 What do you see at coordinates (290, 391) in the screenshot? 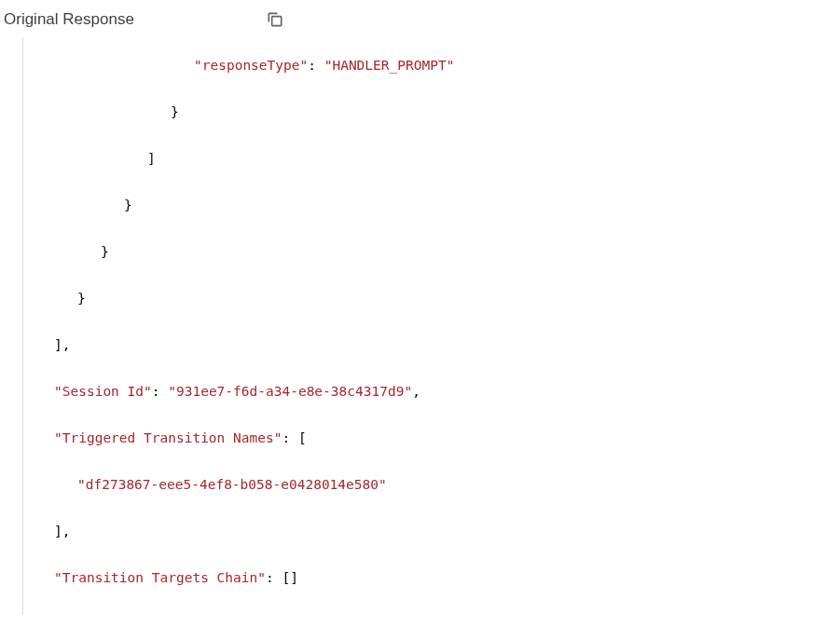
I see `json-string: "931ee7-f6d-a34-e8e-38c4317d9"` at bounding box center [290, 391].